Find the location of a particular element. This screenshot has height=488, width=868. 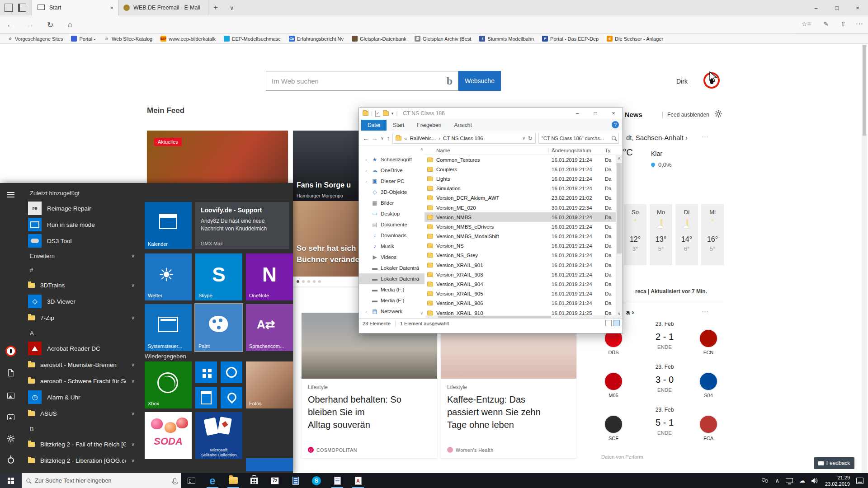

taskbar-notepad is located at coordinates (337, 481).